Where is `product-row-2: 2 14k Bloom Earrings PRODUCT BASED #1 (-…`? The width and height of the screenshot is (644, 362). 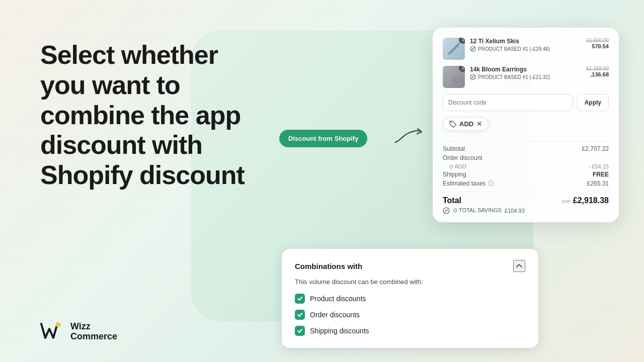 product-row-2: 2 14k Bloom Earrings PRODUCT BASED #1 (-… is located at coordinates (526, 77).